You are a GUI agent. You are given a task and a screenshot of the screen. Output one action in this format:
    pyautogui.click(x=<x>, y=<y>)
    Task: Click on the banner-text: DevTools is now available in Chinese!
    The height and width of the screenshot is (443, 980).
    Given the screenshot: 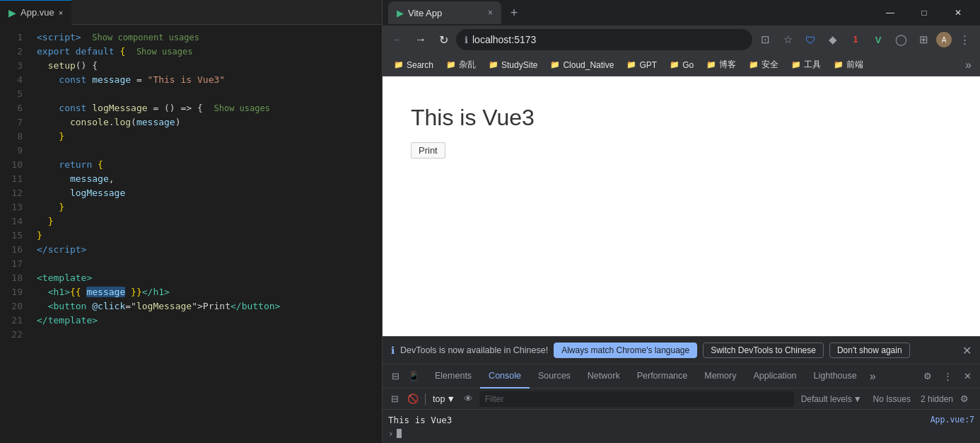 What is the action you would take?
    pyautogui.click(x=474, y=350)
    